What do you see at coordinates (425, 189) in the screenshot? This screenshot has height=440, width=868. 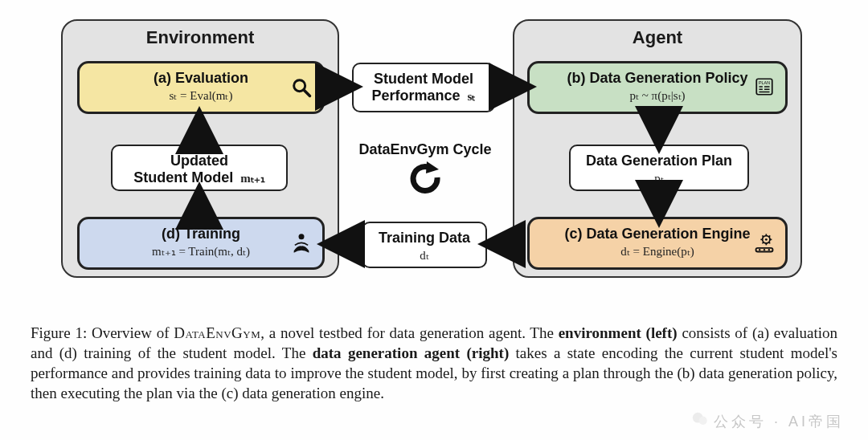 I see `cycle-arrow-icon` at bounding box center [425, 189].